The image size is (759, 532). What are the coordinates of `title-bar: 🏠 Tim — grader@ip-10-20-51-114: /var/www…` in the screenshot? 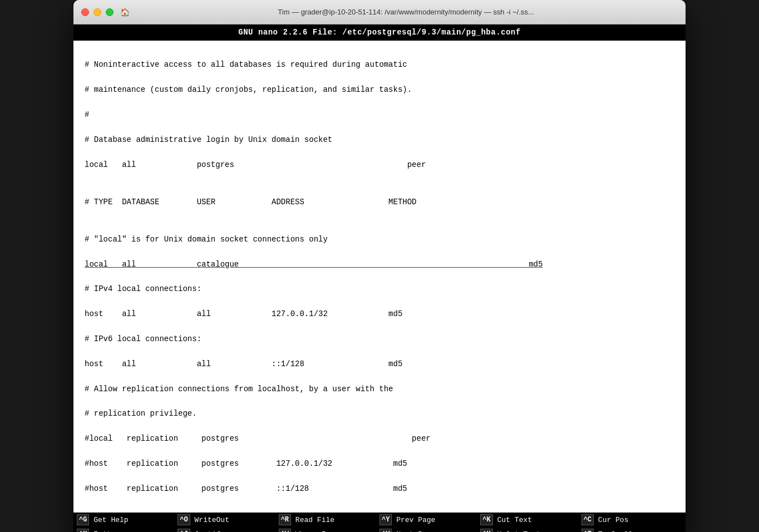 It's located at (379, 12).